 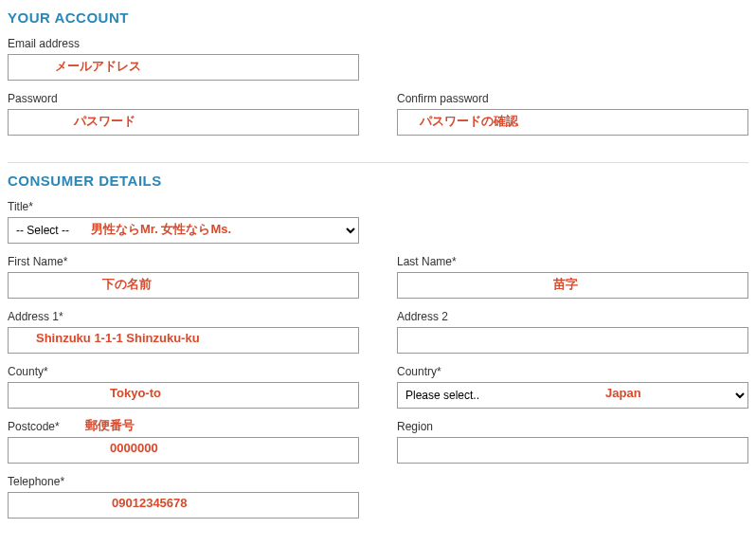 I want to click on title-field-wrapper: Title* -- Select -- 男性ならMr. 女性ならMs., so click(x=184, y=222).